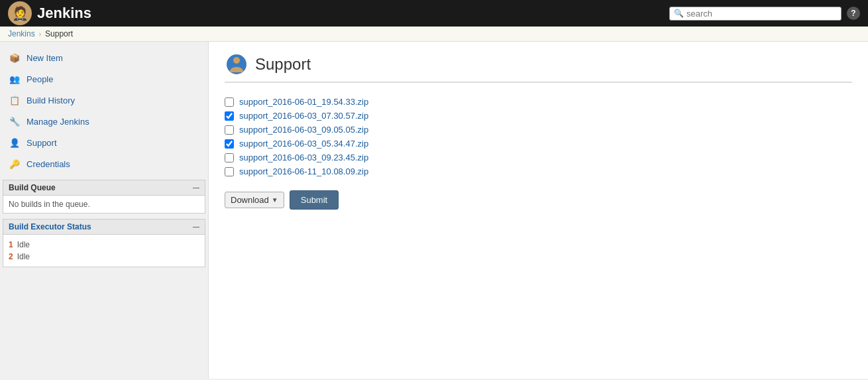 Image resolution: width=868 pixels, height=380 pixels. What do you see at coordinates (538, 130) in the screenshot?
I see `file-row: support_2016-06-03_09.05.05.zip` at bounding box center [538, 130].